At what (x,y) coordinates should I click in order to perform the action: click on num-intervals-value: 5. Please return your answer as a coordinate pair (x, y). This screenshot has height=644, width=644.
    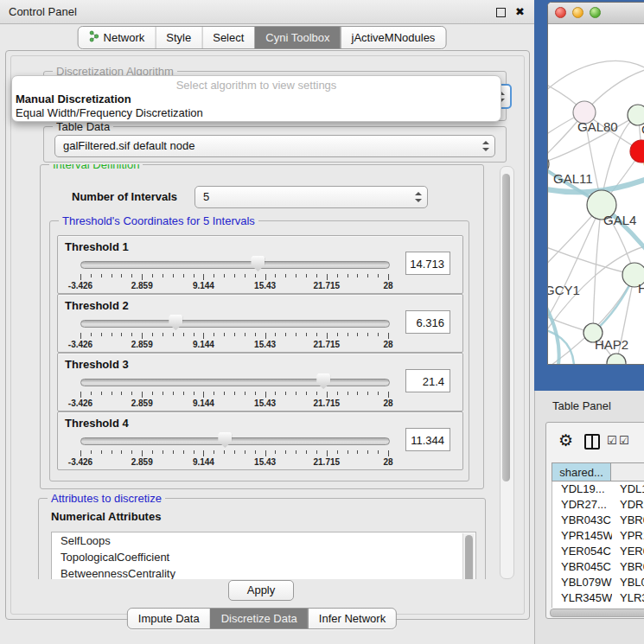
    Looking at the image, I should click on (306, 197).